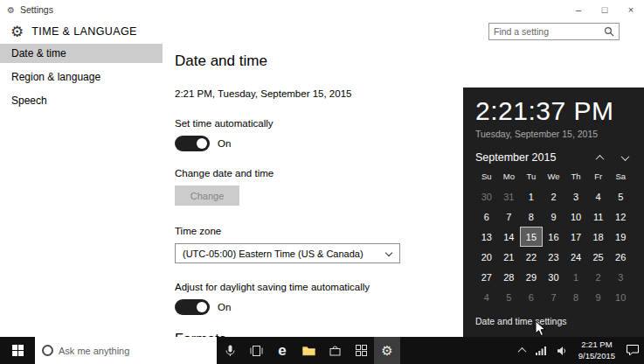 The width and height of the screenshot is (644, 364). I want to click on timezone-value: (UTC-05:00) Eastern Time (US & Canada), so click(273, 254).